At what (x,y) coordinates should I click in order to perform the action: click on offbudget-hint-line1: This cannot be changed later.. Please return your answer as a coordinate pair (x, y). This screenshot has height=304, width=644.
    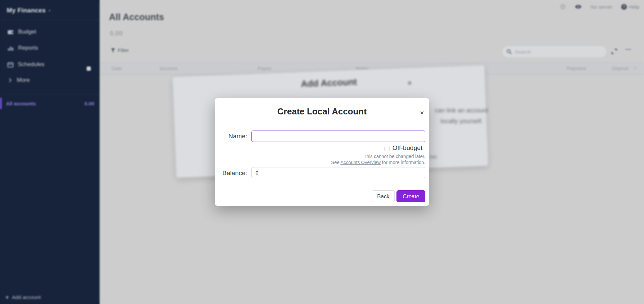
    Looking at the image, I should click on (394, 156).